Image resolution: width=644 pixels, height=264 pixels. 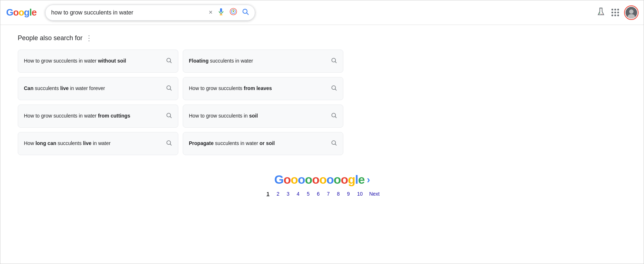 What do you see at coordinates (50, 38) in the screenshot?
I see `section-title: People also search for` at bounding box center [50, 38].